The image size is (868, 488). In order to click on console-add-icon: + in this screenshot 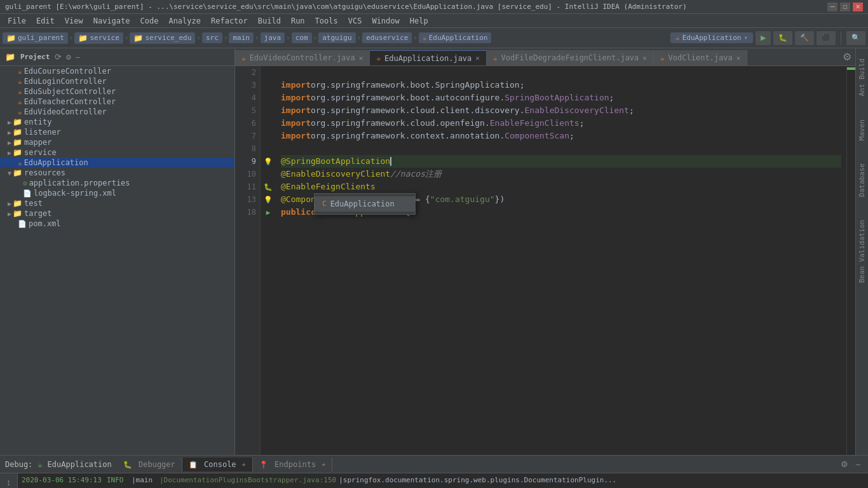, I will do `click(244, 465)`.